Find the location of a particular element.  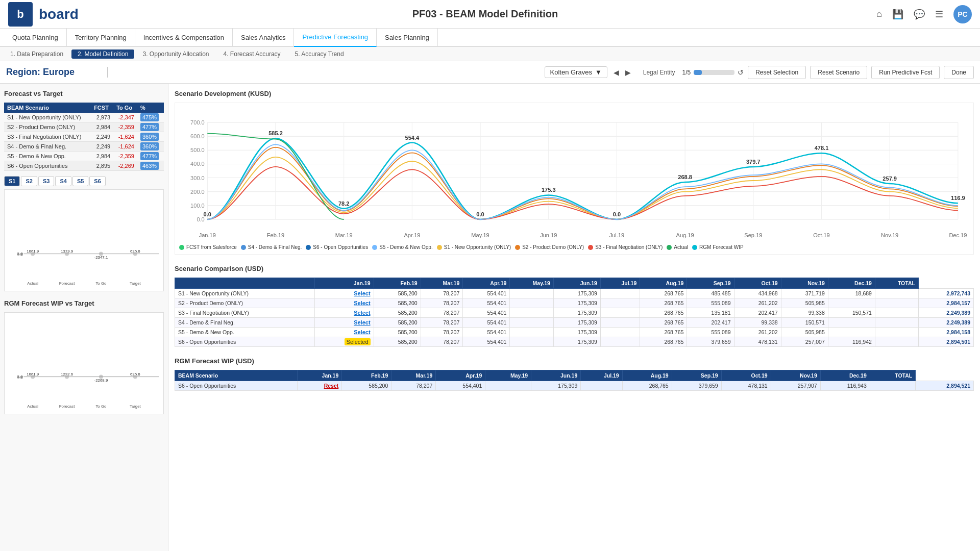

comp-scenario-name: S5 - Demo & New Opp. is located at coordinates (245, 333).